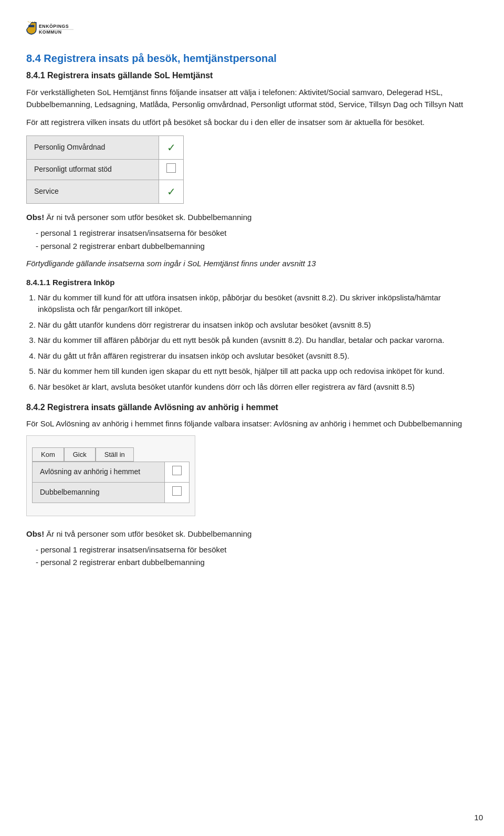 The image size is (504, 836). I want to click on ui-action-button: Gick, so click(80, 455).